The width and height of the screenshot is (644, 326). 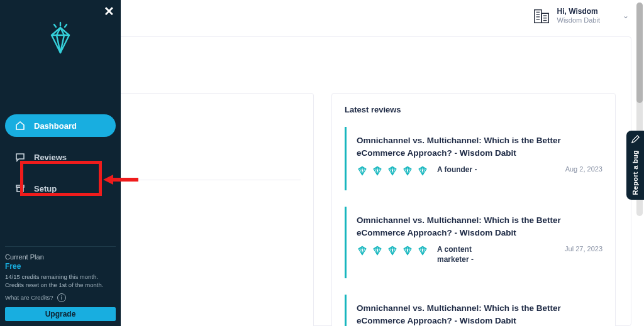 I want to click on reviewer-role: A content marketer -, so click(x=465, y=255).